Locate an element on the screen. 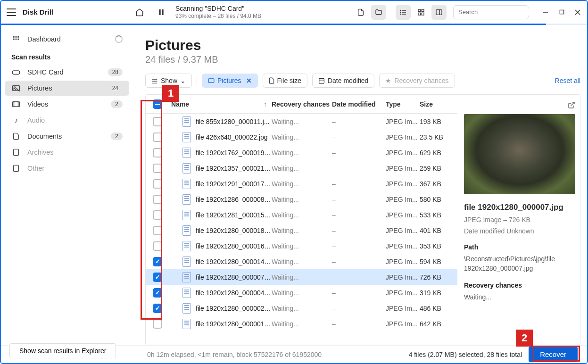  sidebar-item-archives: Archives is located at coordinates (67, 152).